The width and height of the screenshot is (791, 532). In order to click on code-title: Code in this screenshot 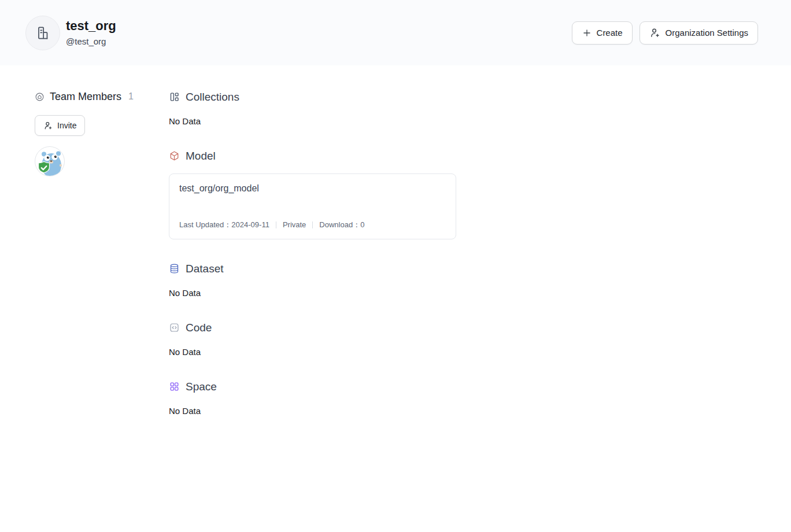, I will do `click(199, 327)`.